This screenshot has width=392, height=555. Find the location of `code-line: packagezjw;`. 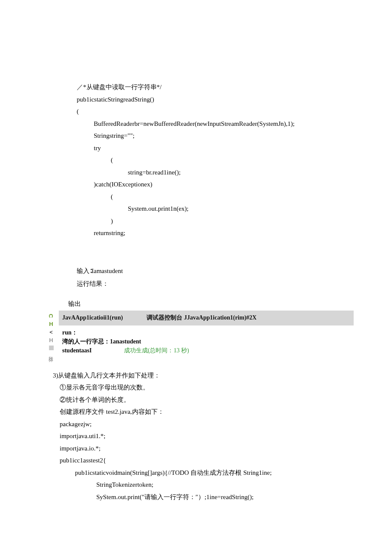

code-line: packagezjw; is located at coordinates (207, 424).